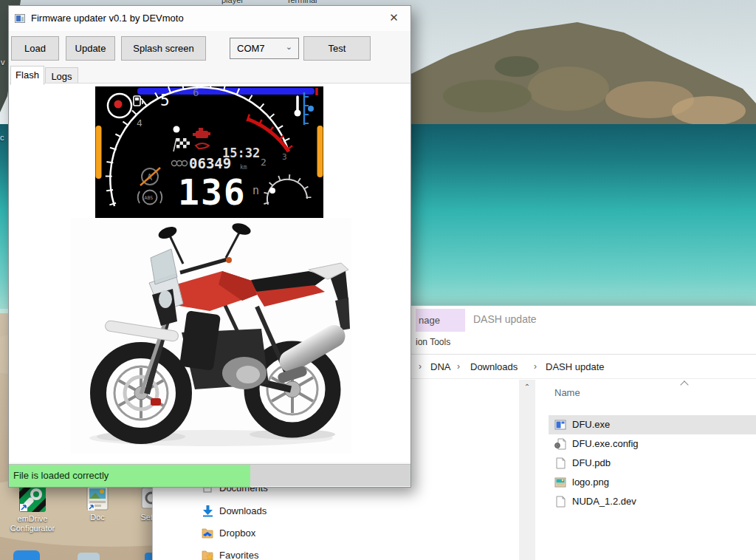 The height and width of the screenshot is (560, 756). Describe the element at coordinates (99, 152) in the screenshot. I see `dash-left-bar` at that location.